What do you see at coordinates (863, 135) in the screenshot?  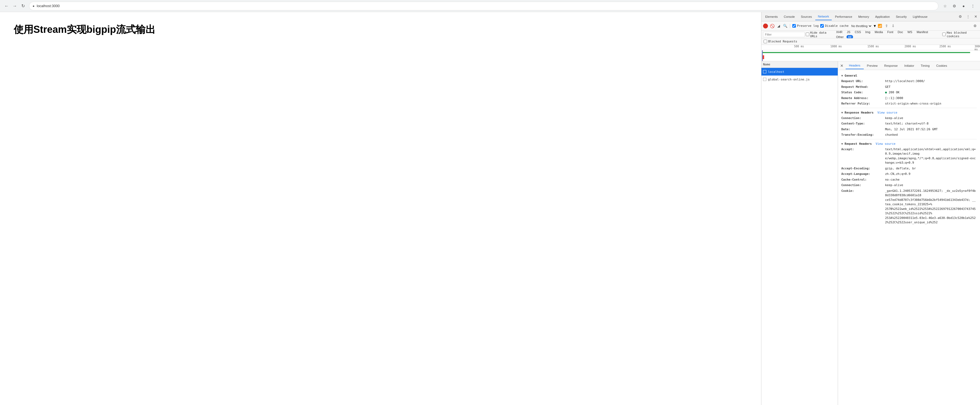 I see `resp-transfer-encoding-label: Transfer-Encoding:` at bounding box center [863, 135].